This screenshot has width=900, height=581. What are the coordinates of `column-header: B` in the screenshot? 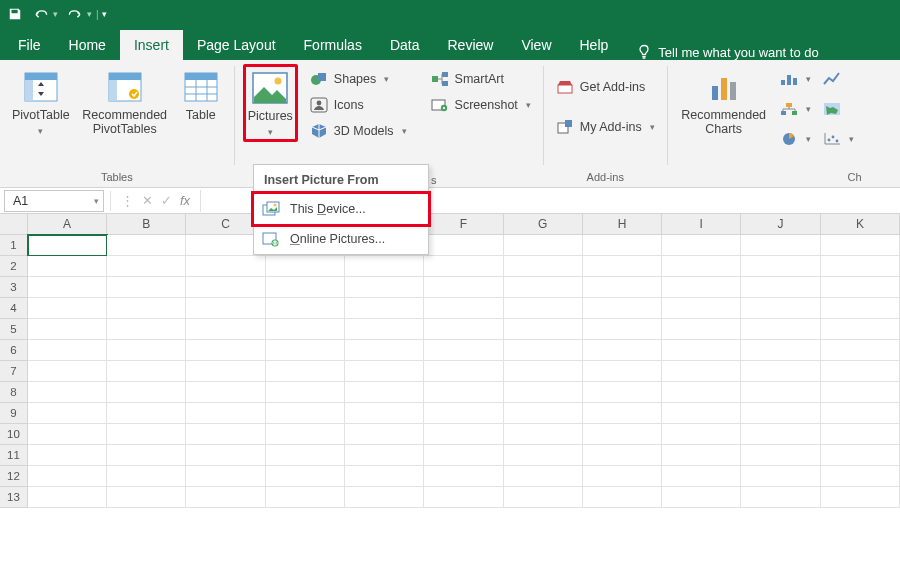 It's located at (146, 224).